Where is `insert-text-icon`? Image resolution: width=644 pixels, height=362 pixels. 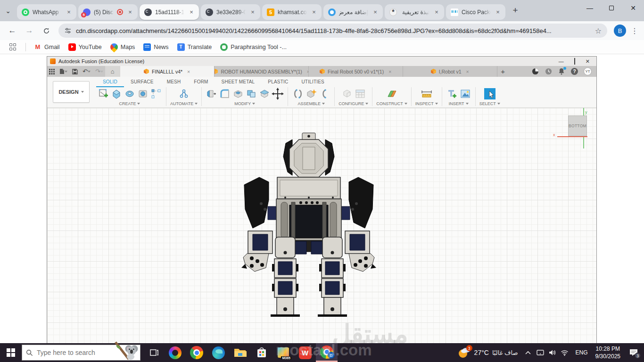 insert-text-icon is located at coordinates (452, 94).